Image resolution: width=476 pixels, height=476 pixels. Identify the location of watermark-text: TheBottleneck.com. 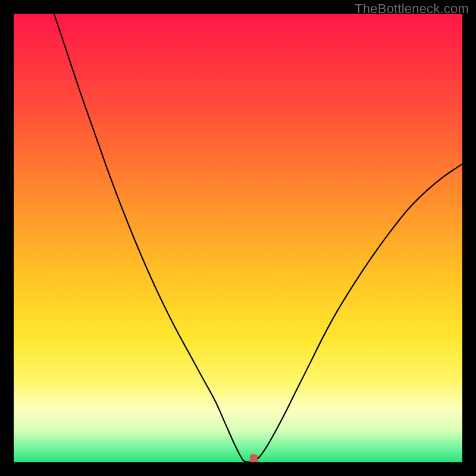
(412, 9).